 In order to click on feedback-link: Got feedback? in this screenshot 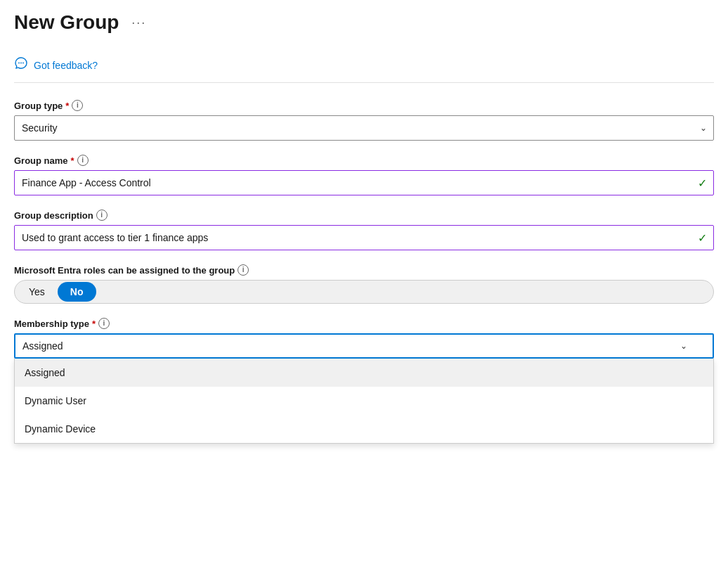, I will do `click(66, 65)`.